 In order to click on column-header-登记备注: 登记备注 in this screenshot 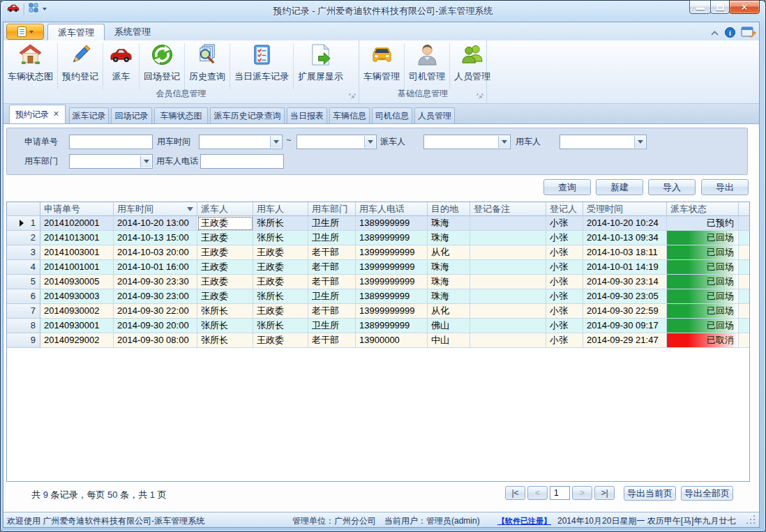, I will do `click(508, 209)`.